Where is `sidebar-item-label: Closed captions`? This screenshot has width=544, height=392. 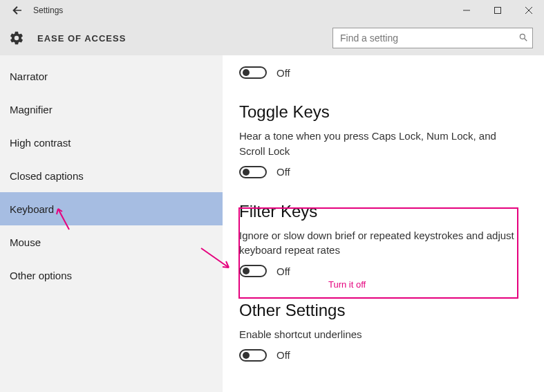
sidebar-item-label: Closed captions is located at coordinates (47, 176).